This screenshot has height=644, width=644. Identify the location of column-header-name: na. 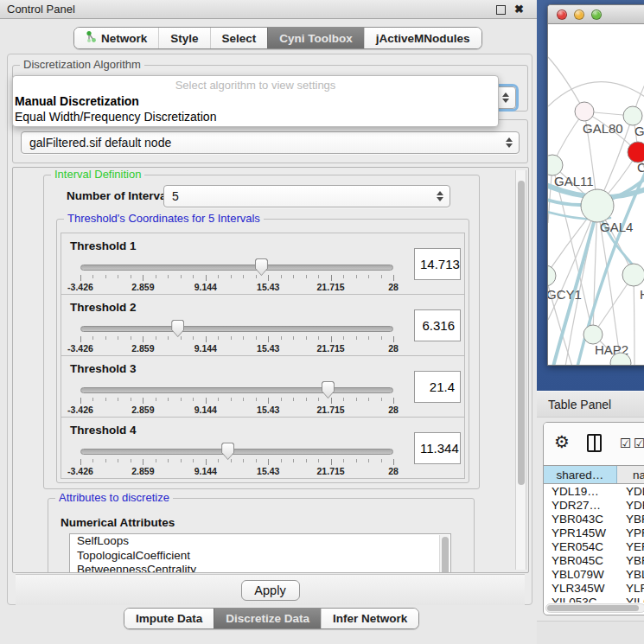
(631, 475).